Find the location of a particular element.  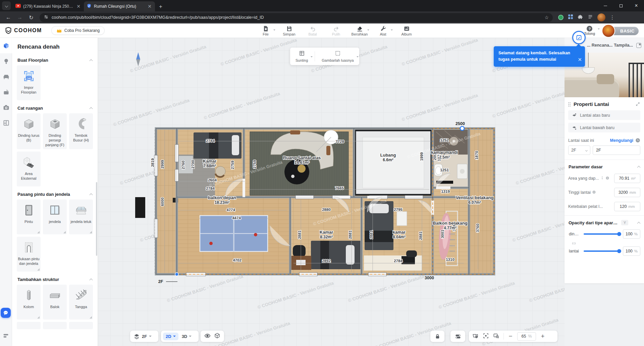

display-toggles-button is located at coordinates (458, 336).